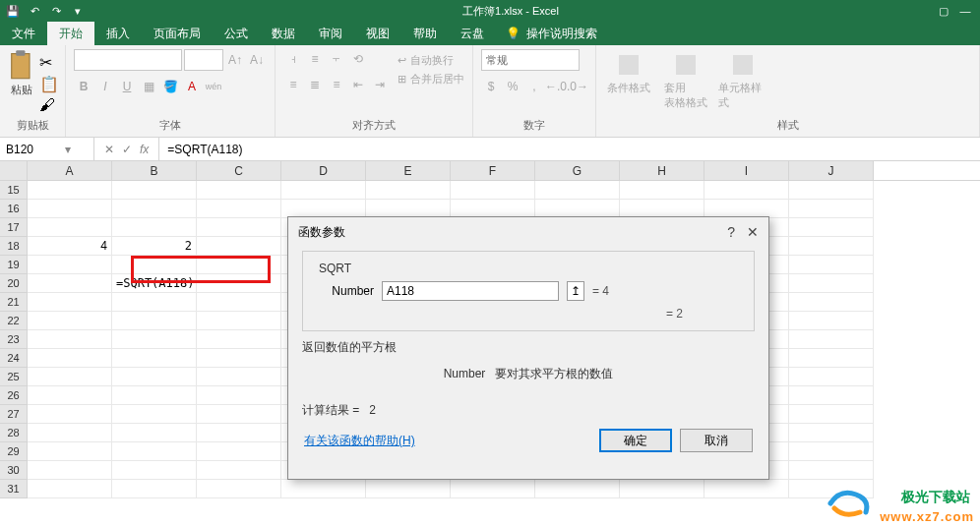 This screenshot has width=980, height=526. I want to click on tell-me-search: 💡 操作说明搜索, so click(551, 33).